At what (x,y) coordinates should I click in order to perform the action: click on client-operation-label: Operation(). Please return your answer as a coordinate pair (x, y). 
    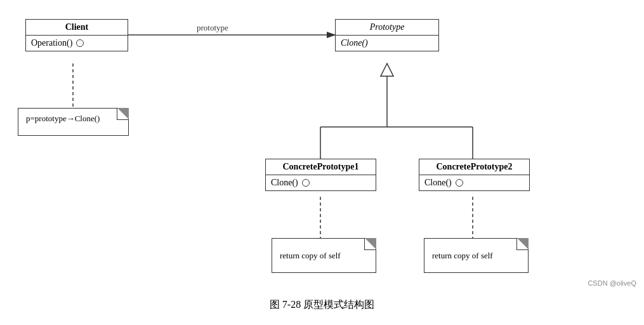
    Looking at the image, I should click on (52, 43).